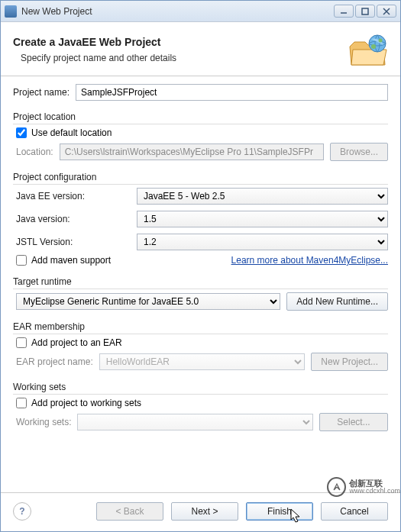 The width and height of the screenshot is (401, 532). Describe the element at coordinates (200, 327) in the screenshot. I see `group-label-ear: EAR membership` at that location.